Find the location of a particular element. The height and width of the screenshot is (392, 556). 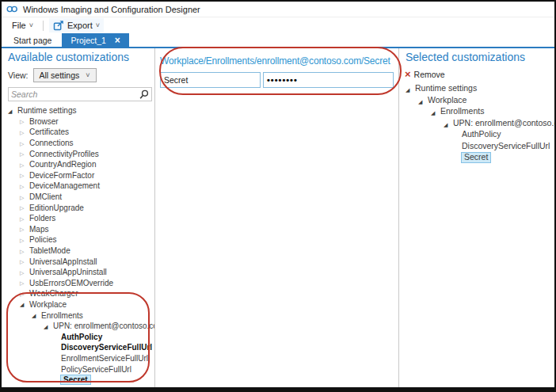

tree-item: DeviceManagement is located at coordinates (78, 186).